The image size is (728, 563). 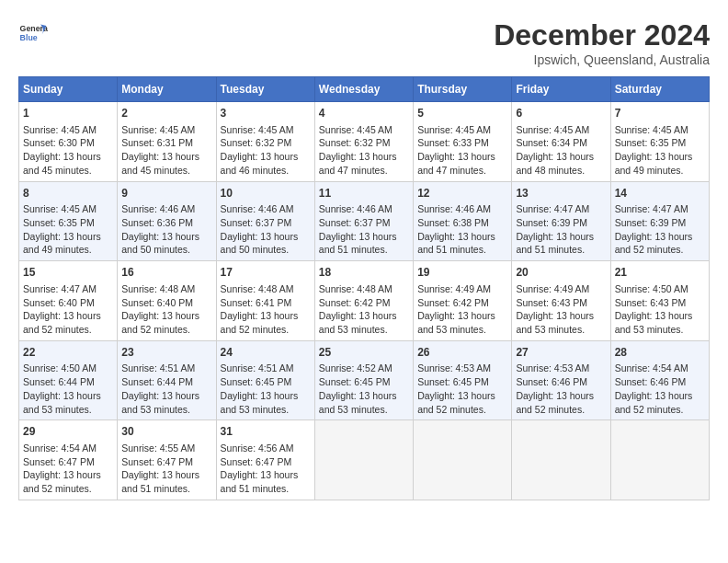 What do you see at coordinates (265, 221) in the screenshot?
I see `calendar-cell: 10Sunrise: 4:46 AM Sunset: 6:37 PM Dayli…` at bounding box center [265, 221].